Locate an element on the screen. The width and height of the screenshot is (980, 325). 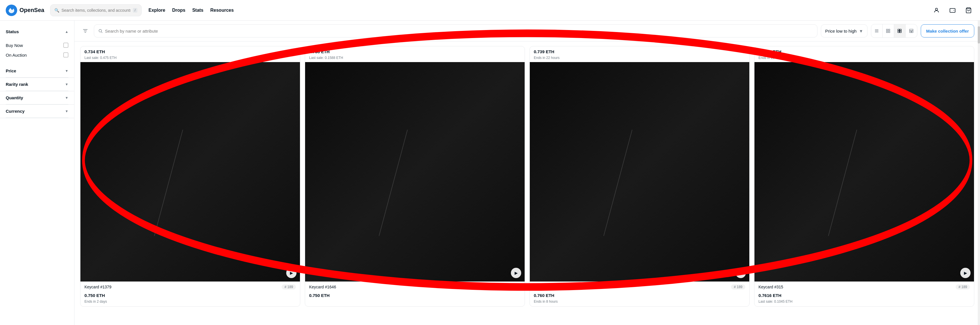
nav-icon-buttons is located at coordinates (953, 10).